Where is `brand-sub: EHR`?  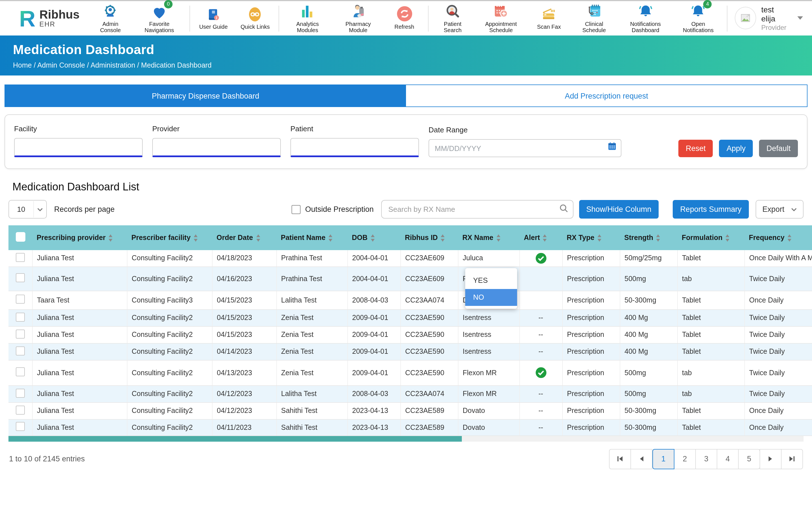 brand-sub: EHR is located at coordinates (60, 24).